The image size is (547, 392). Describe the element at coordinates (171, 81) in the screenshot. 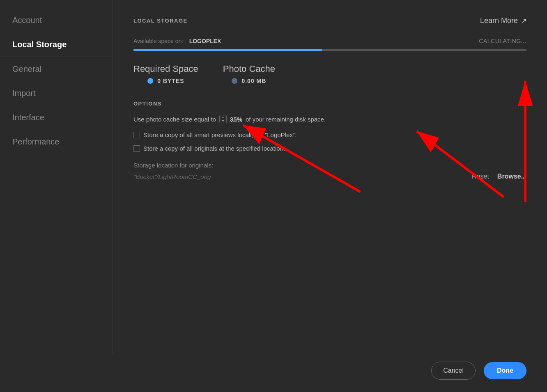

I see `stat-value-required: 0 BYTES` at that location.